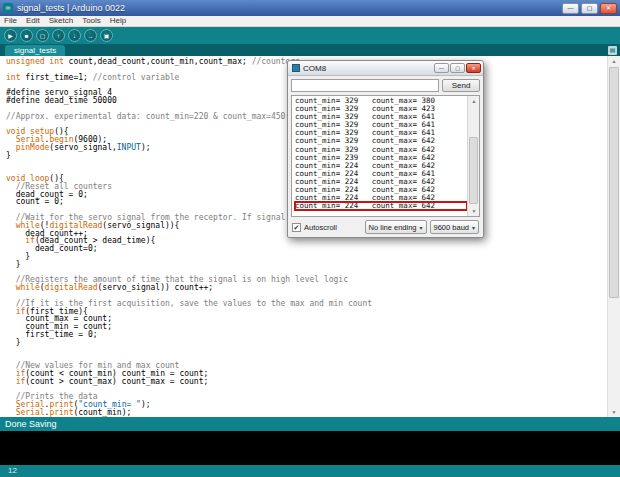 The height and width of the screenshot is (477, 620). What do you see at coordinates (473, 156) in the screenshot?
I see `serial-scrollbar: ▲ ▼` at bounding box center [473, 156].